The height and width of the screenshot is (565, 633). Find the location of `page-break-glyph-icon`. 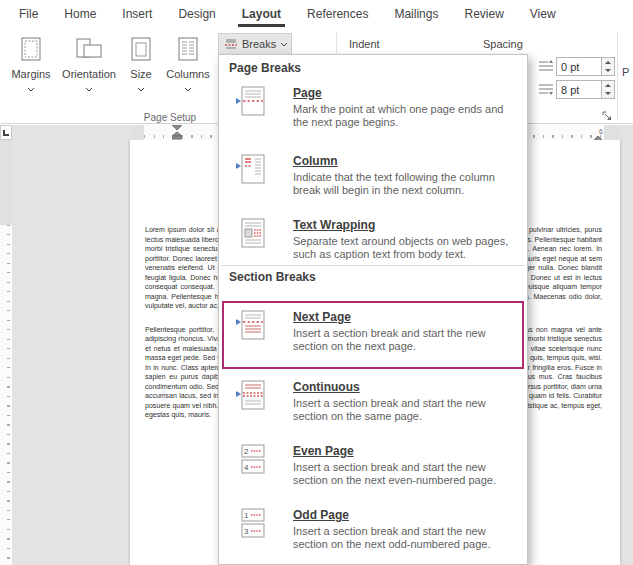

page-break-glyph-icon is located at coordinates (231, 44).